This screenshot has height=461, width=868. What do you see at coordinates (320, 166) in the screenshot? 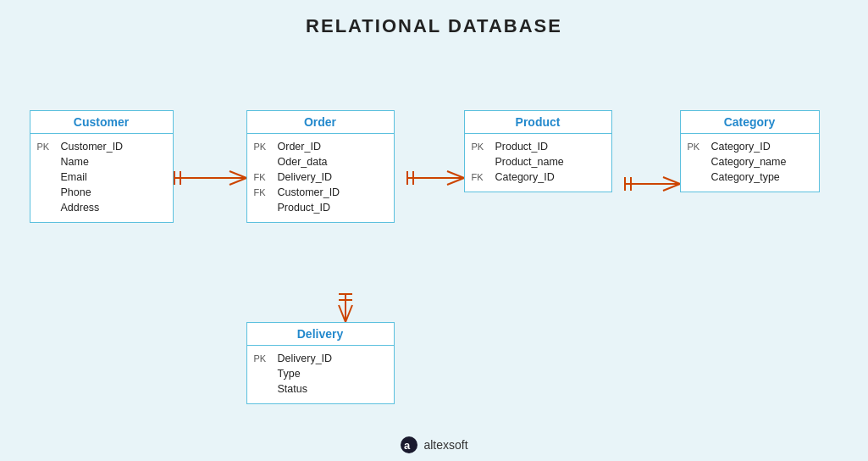
I see `order-table: Order PK Order_ID Oder_data FK Delivery_…` at bounding box center [320, 166].